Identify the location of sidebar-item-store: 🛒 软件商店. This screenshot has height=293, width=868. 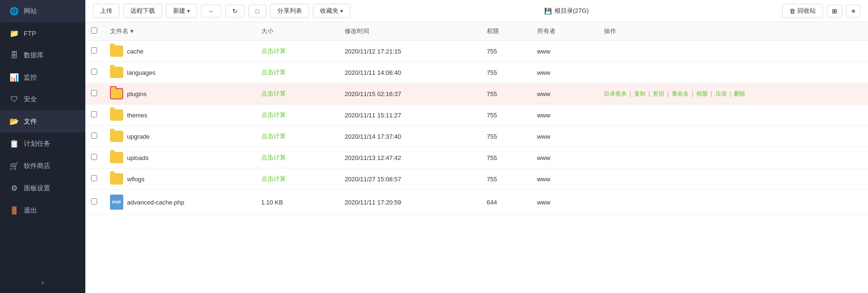
(43, 166).